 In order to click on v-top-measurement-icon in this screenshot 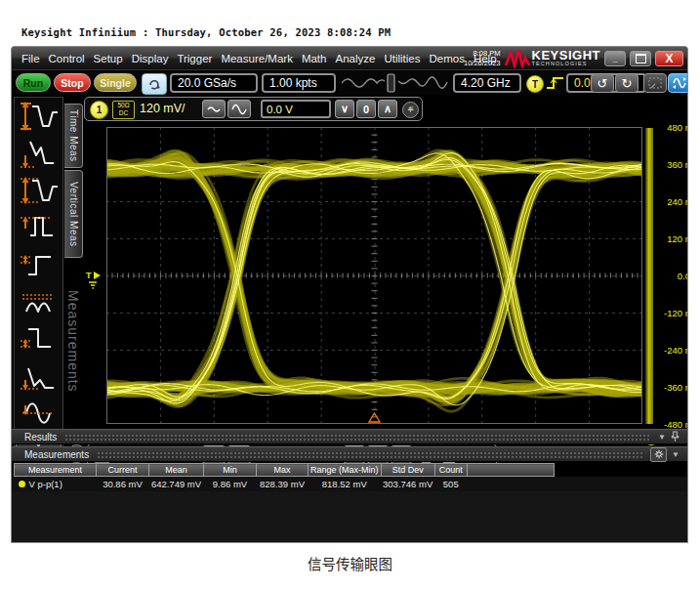, I will do `click(37, 228)`.